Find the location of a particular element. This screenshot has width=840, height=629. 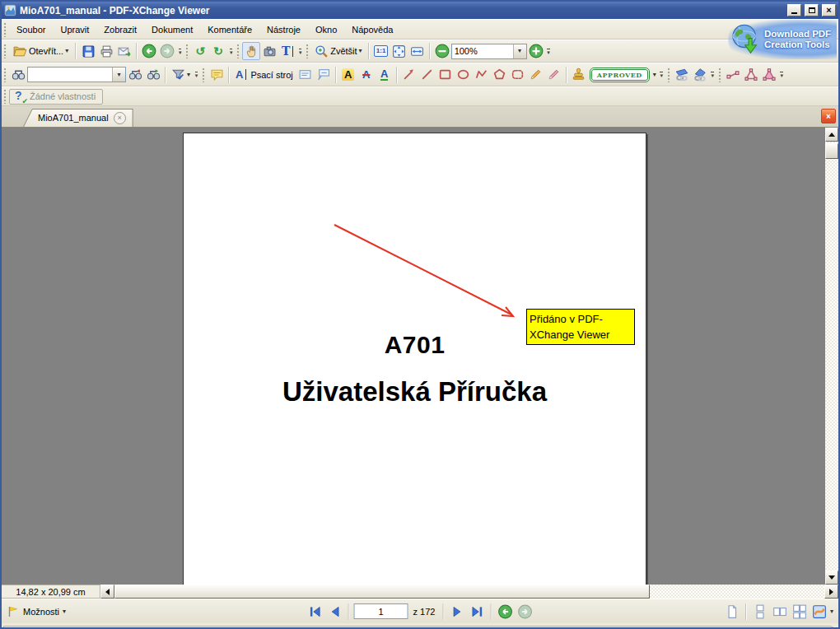

polygon-tool-button is located at coordinates (500, 75).